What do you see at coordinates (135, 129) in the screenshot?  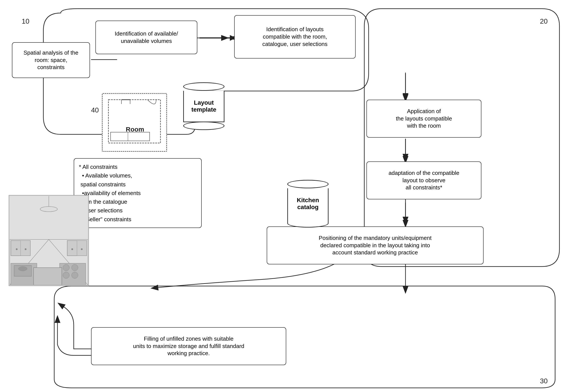 I see `room-label: Room` at bounding box center [135, 129].